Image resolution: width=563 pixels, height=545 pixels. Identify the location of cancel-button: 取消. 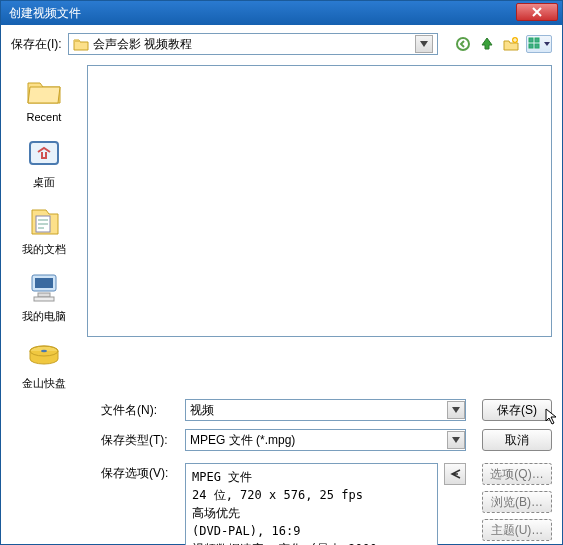
(517, 440).